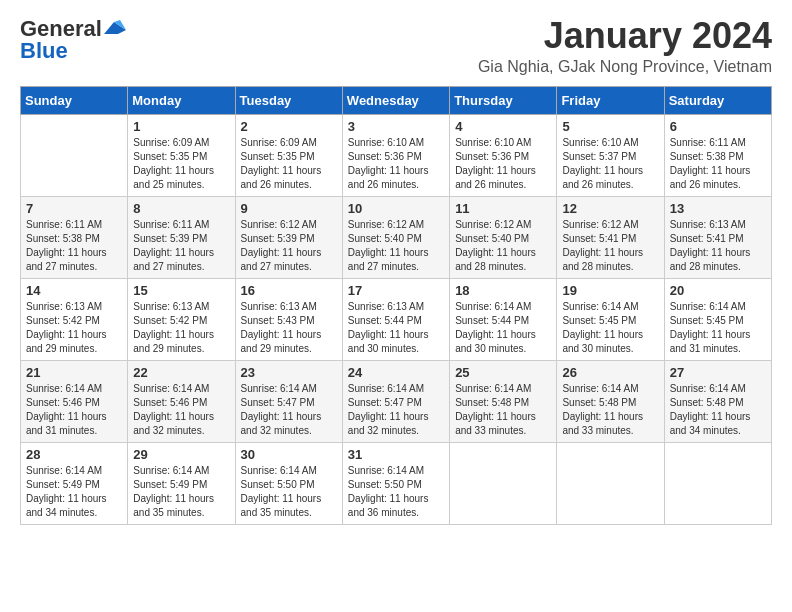 This screenshot has width=792, height=612. Describe the element at coordinates (396, 401) in the screenshot. I see `week-row-4: 21Sunrise: 6:14 AMSunset: 5:46 PMDayligh…` at that location.